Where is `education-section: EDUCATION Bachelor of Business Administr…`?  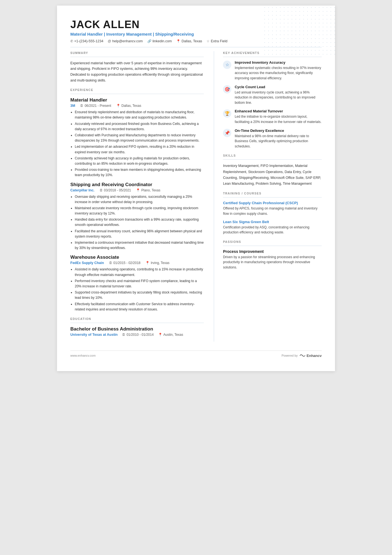
education-section: EDUCATION Bachelor of Business Administr… is located at coordinates (137, 327).